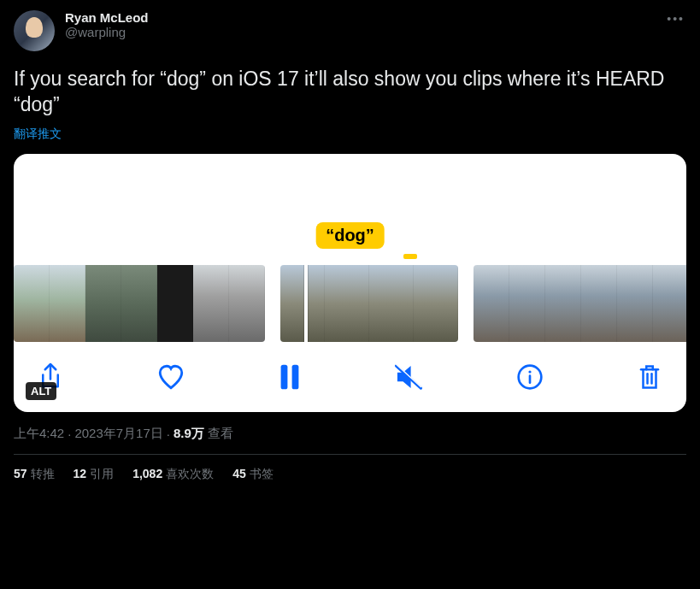 The width and height of the screenshot is (700, 589). Describe the element at coordinates (650, 377) in the screenshot. I see `trash-icon` at that location.